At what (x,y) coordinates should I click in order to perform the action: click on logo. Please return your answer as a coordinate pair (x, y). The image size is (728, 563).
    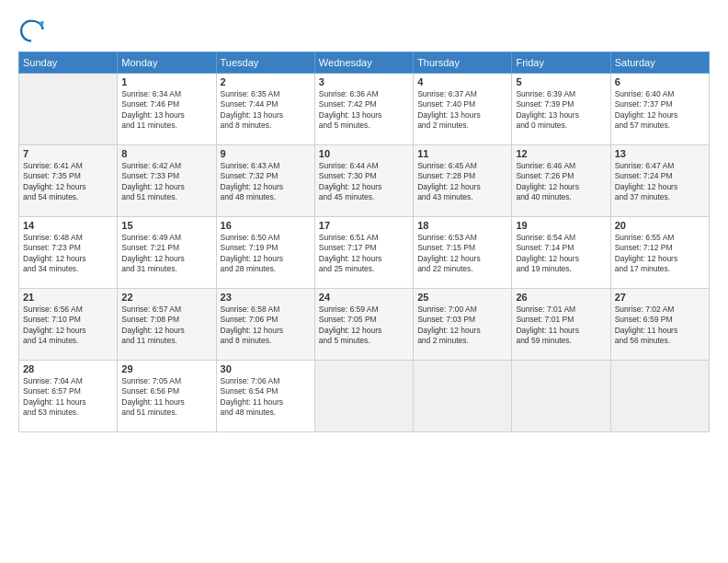
    Looking at the image, I should click on (33, 29).